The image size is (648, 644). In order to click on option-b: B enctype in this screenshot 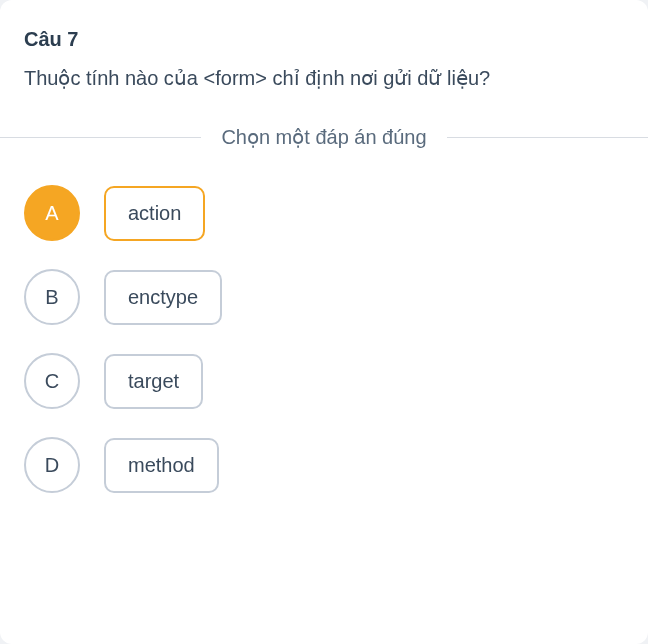, I will do `click(324, 297)`.